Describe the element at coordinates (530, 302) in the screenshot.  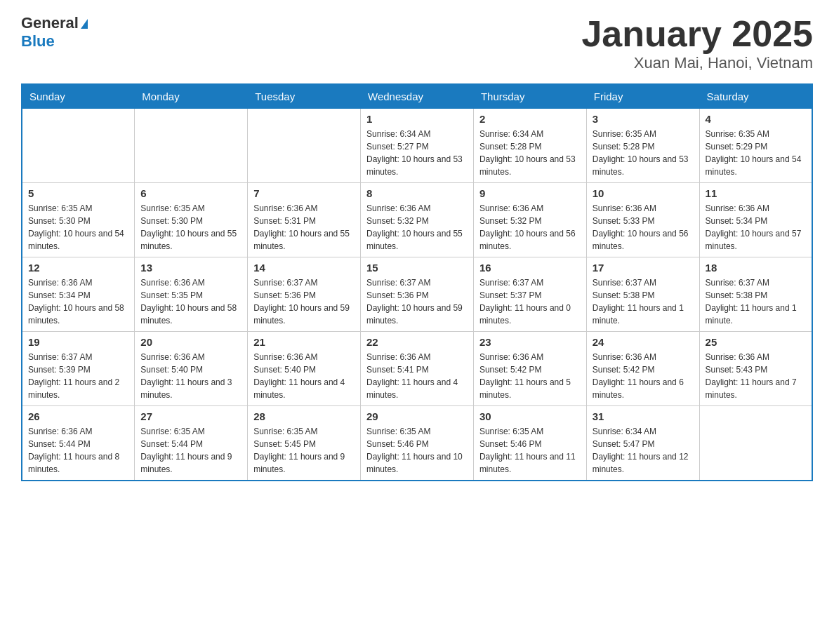
I see `day-info: Sunrise: 6:37 AM Sunset: 5:37 PM Dayligh…` at that location.